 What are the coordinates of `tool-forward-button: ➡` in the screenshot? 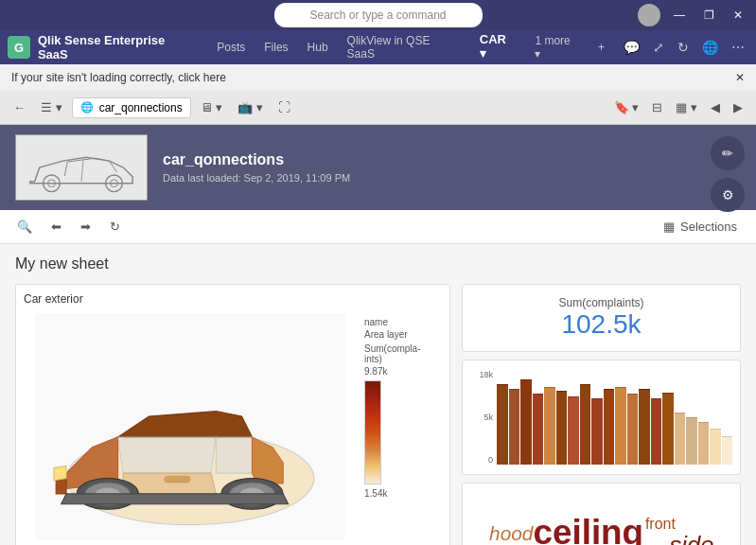 It's located at (85, 227).